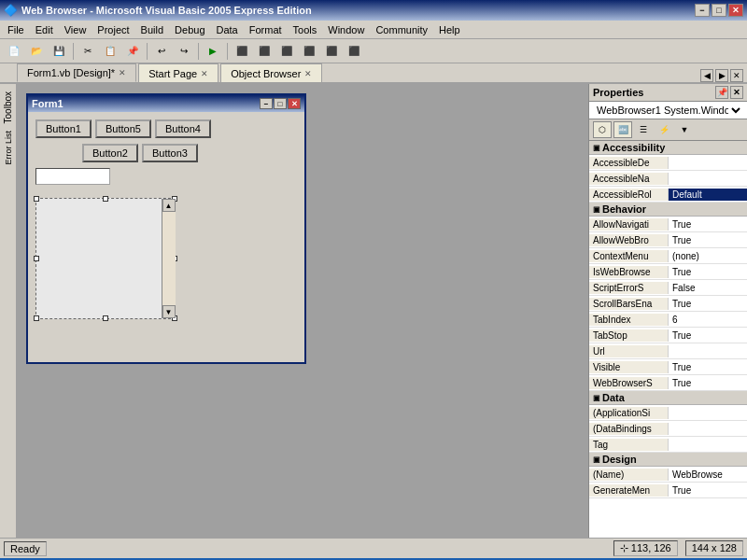 This screenshot has width=747, height=560. What do you see at coordinates (669, 429) in the screenshot?
I see `prop-row: (DataBindings` at bounding box center [669, 429].